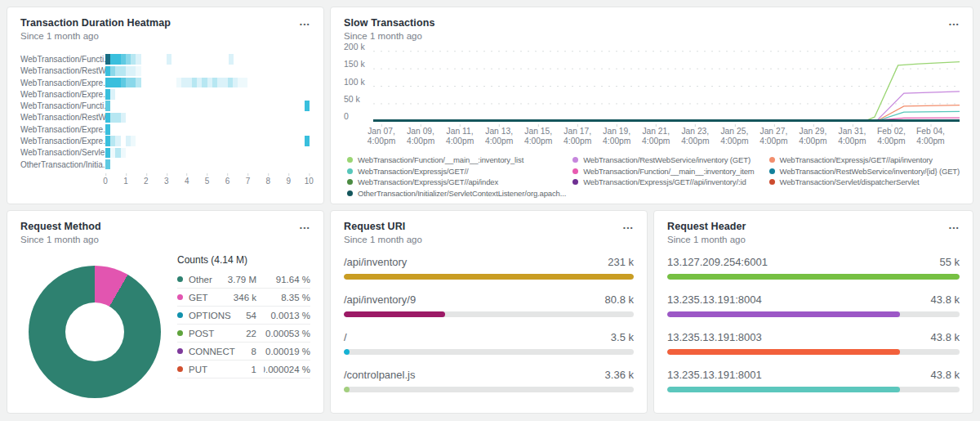  Describe the element at coordinates (165, 141) in the screenshot. I see `heatmap-row: WebTransaction/Expre...` at that location.